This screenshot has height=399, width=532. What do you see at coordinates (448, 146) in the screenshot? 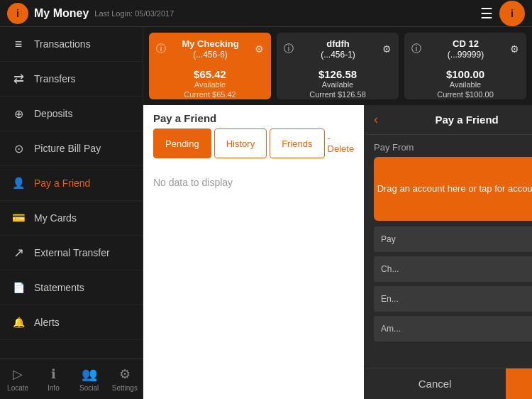
I see `pay-from-section: Pay From` at bounding box center [448, 146].